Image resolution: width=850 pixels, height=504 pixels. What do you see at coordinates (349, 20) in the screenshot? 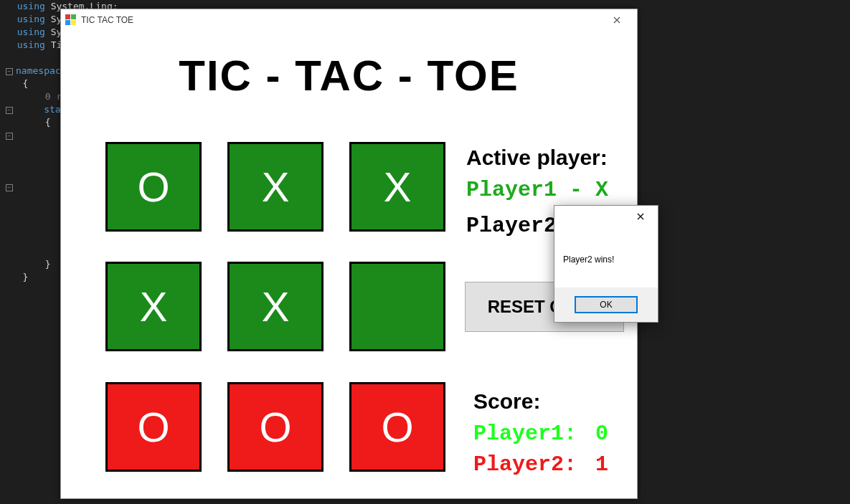
I see `window-titlebar: TIC TAC TOE` at bounding box center [349, 20].